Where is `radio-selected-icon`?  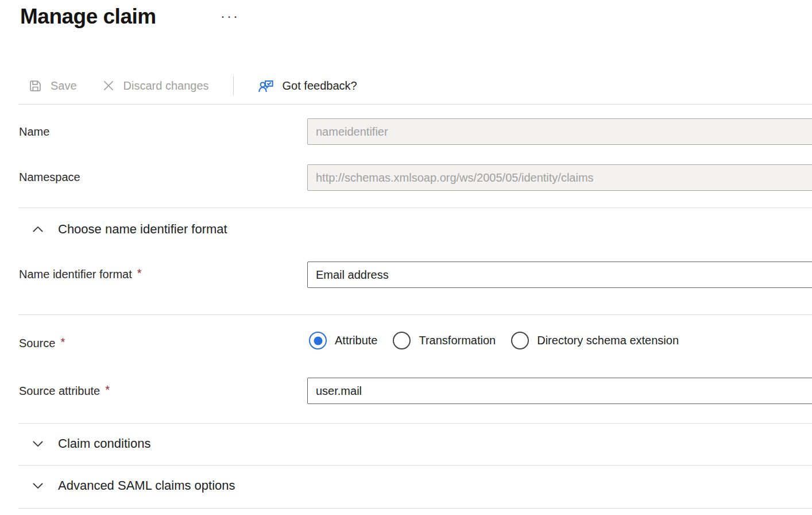
radio-selected-icon is located at coordinates (318, 340).